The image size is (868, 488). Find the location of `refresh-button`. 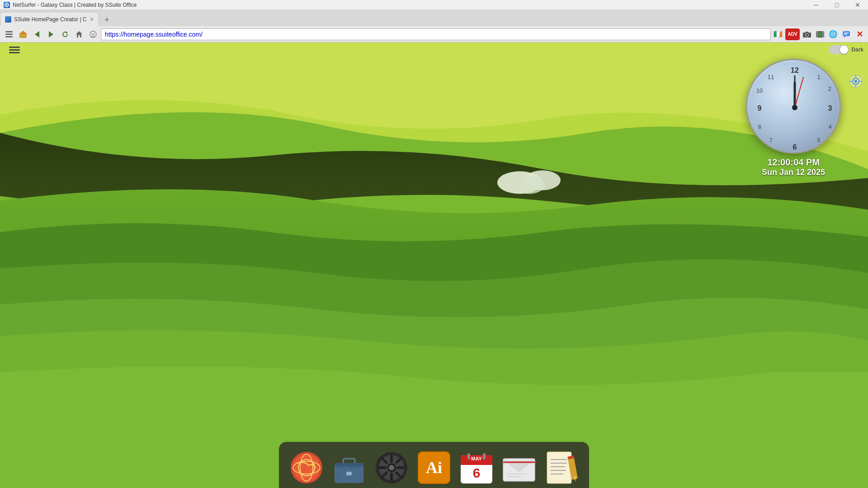

refresh-button is located at coordinates (65, 34).